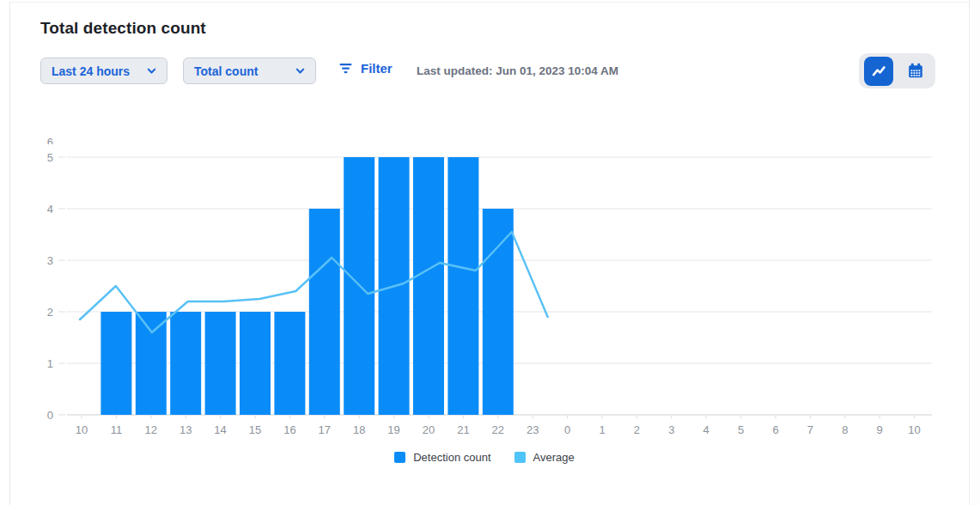 The image size is (980, 505). What do you see at coordinates (879, 71) in the screenshot?
I see `chart-view-button` at bounding box center [879, 71].